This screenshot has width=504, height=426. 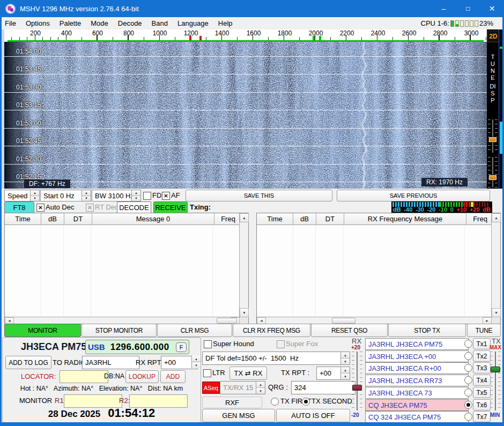 I want to click on rx-gain-slider, so click(x=357, y=381).